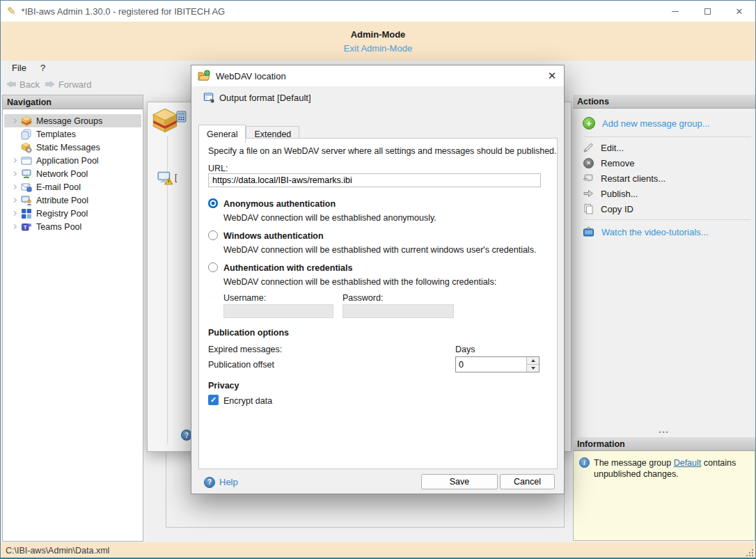 This screenshot has height=559, width=756. What do you see at coordinates (707, 11) in the screenshot?
I see `maximize-button` at bounding box center [707, 11].